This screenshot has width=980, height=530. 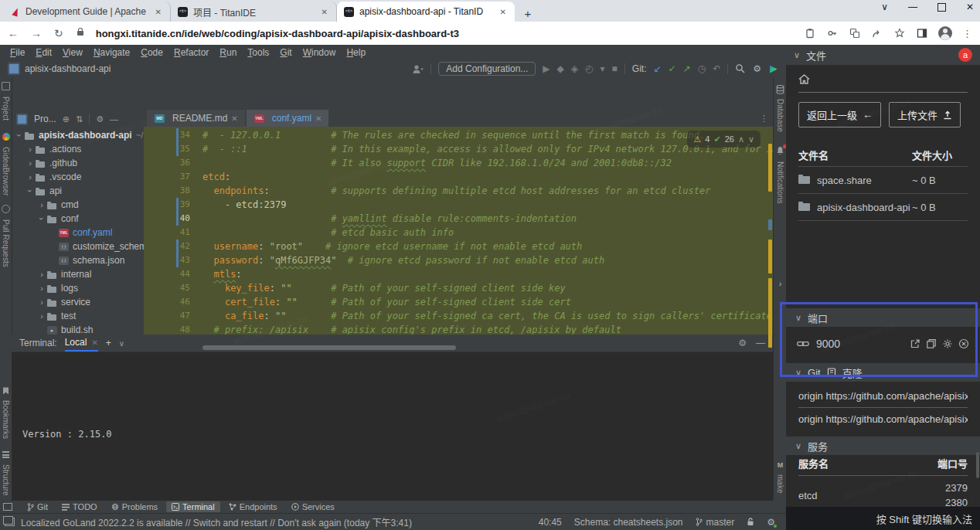 What do you see at coordinates (716, 69) in the screenshot?
I see `git-rollback-icon: ↶` at bounding box center [716, 69].